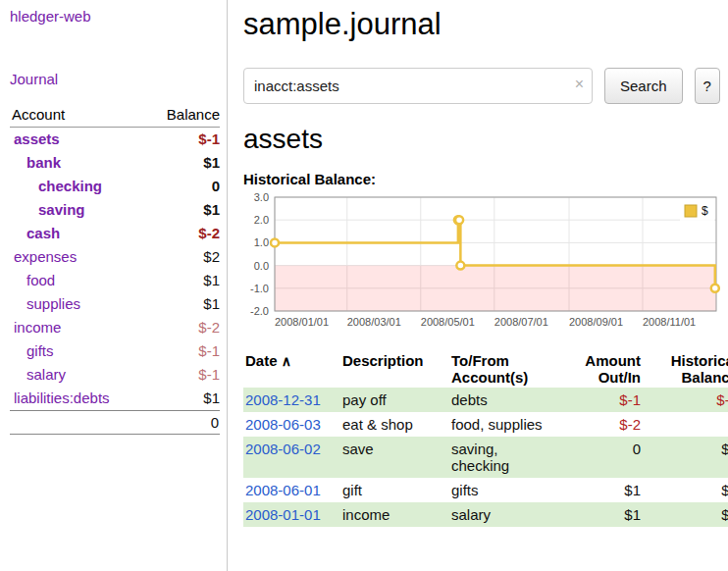 The width and height of the screenshot is (728, 571). What do you see at coordinates (502, 369) in the screenshot?
I see `col-accounts: To/From Account(s)` at bounding box center [502, 369].